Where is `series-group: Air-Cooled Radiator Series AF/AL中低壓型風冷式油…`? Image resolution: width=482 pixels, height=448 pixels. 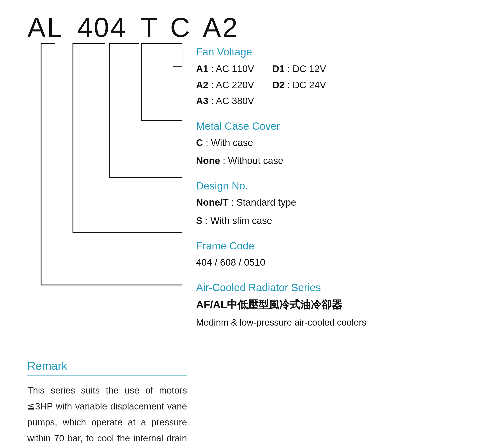
series-group: Air-Cooled Radiator Series AF/AL中低壓型風冷式油… is located at coordinates (281, 305).